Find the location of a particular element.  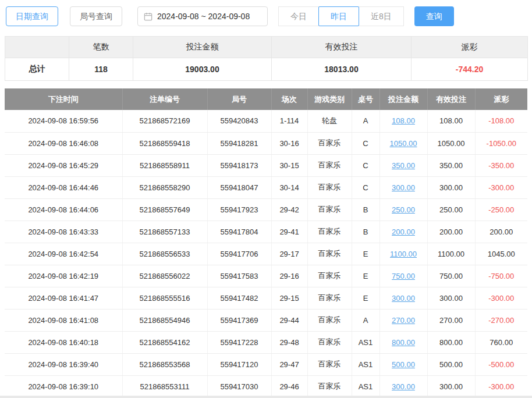

cell-bet-time: 2024-09-08 16:41:47 is located at coordinates (63, 298).